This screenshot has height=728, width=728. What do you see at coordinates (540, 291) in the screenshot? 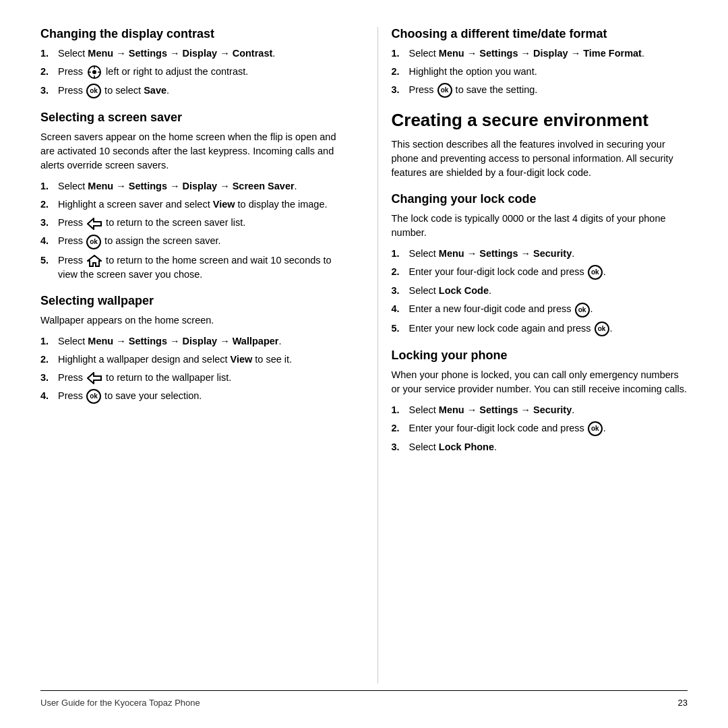
I see `step-lock-code-3: Select Lock Code.` at bounding box center [540, 291].